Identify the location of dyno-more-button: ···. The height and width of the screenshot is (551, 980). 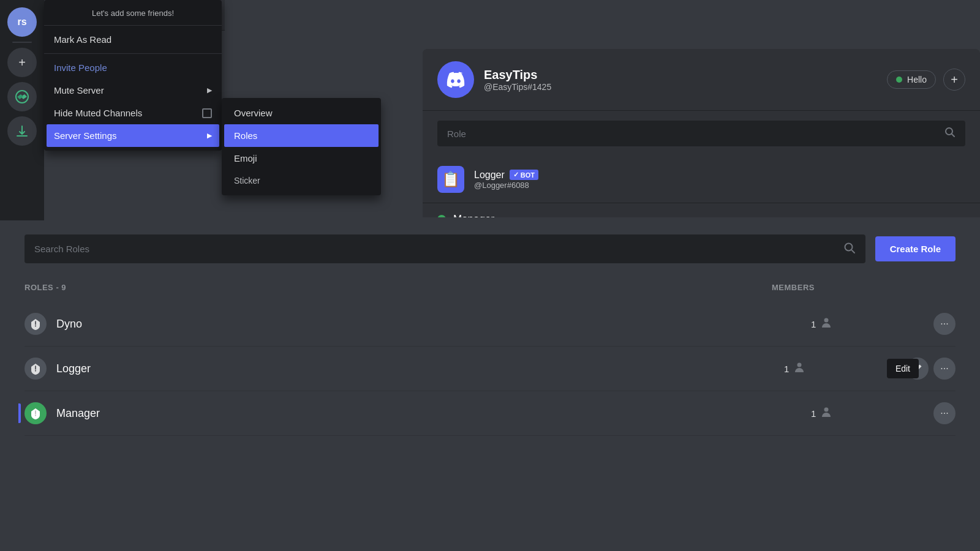
(944, 324).